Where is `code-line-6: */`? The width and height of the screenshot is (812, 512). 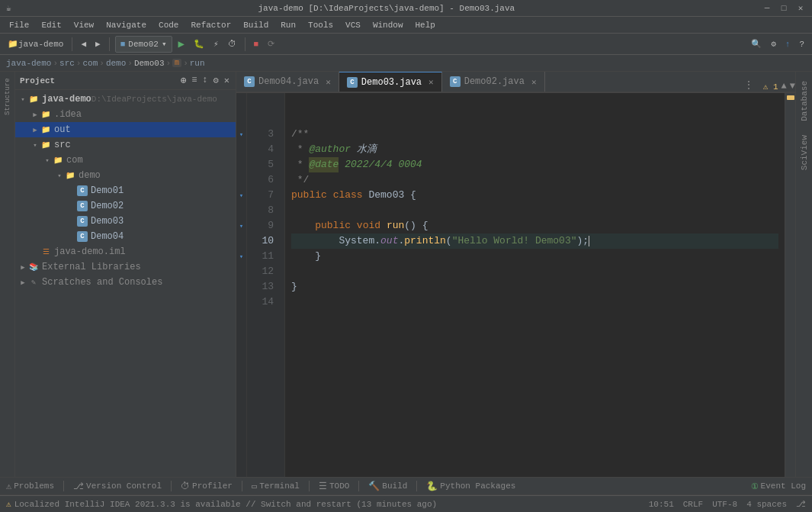 code-line-6: */ is located at coordinates (535, 180).